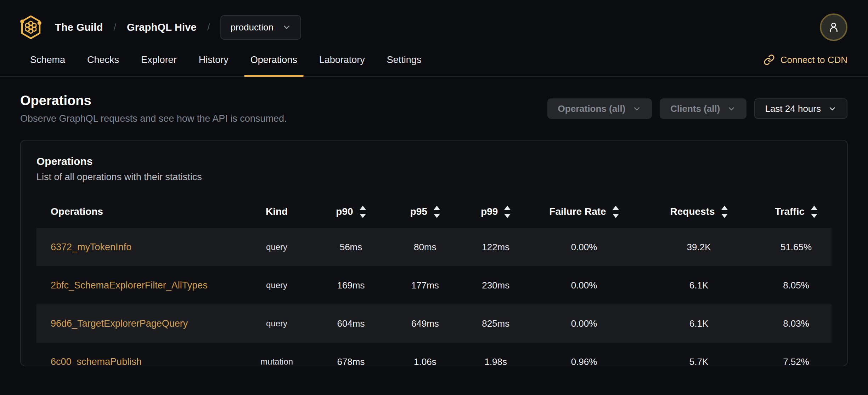 Image resolution: width=868 pixels, height=395 pixels. Describe the element at coordinates (139, 285) in the screenshot. I see `operation-name-cell: 2bfc_SchemaExplorerFilter_AllTypes` at that location.